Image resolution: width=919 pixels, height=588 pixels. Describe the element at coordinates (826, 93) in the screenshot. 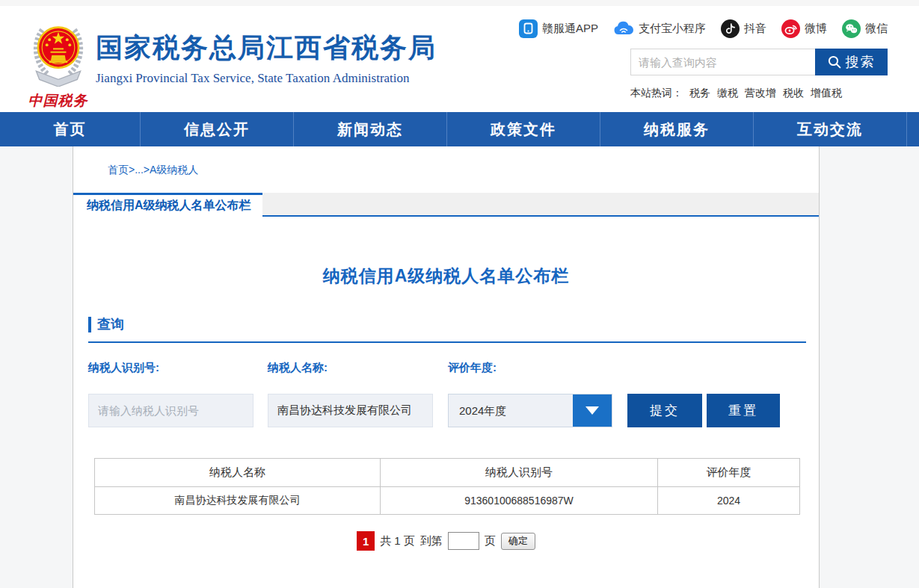

I see `hot-word-link: 增值税` at that location.